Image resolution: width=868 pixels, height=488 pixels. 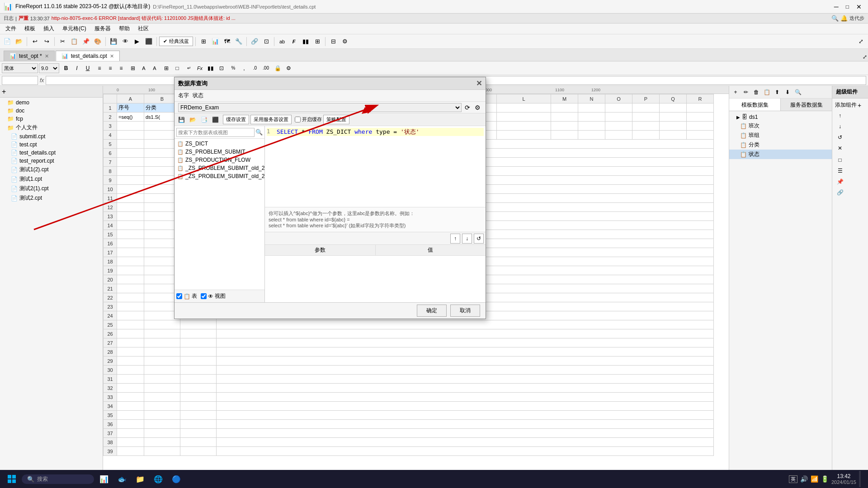 I want to click on ds-delete-btn: 🗑, so click(x=756, y=92).